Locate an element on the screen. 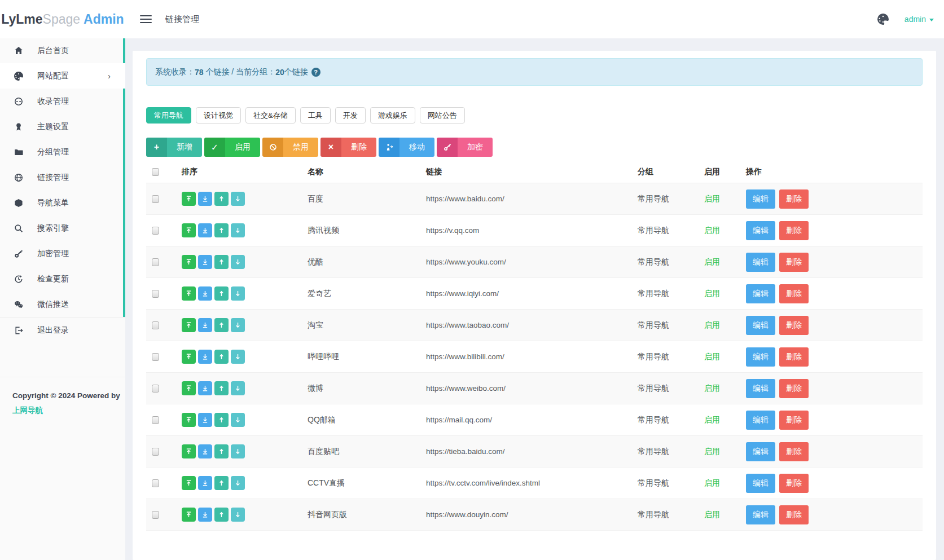 The image size is (944, 560). tab-social-storage: 社交&存储 is located at coordinates (271, 115).